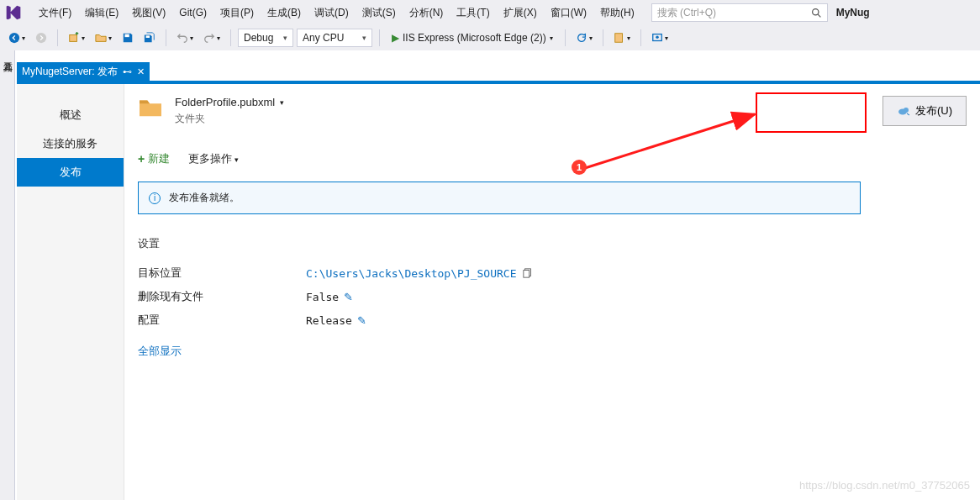  What do you see at coordinates (884, 486) in the screenshot?
I see `watermark: https://blog.csdn.net/m0_37752065` at bounding box center [884, 486].